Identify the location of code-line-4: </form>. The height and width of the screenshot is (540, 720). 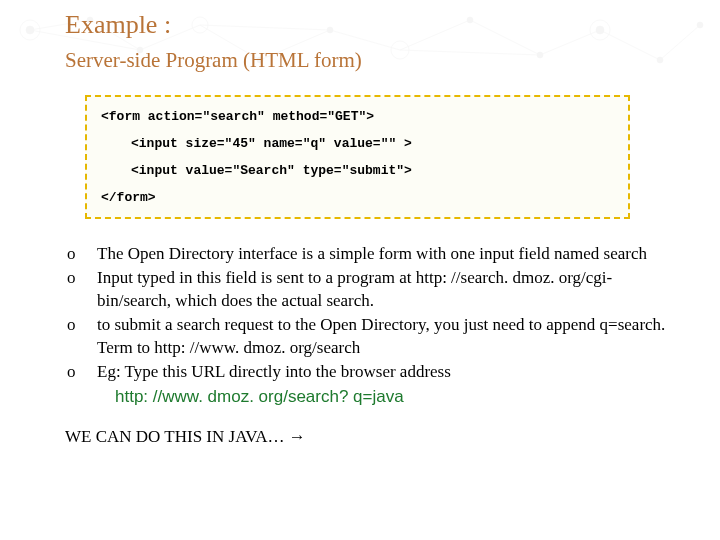
(358, 198).